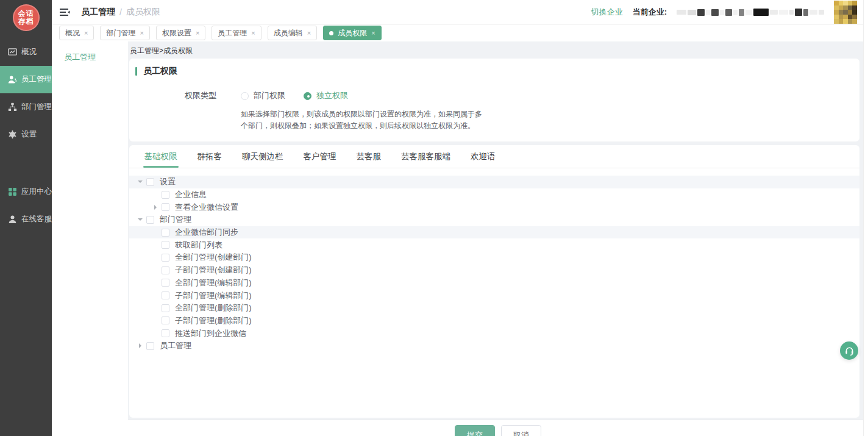 The image size is (868, 436). I want to click on tree-row: 设置, so click(494, 182).